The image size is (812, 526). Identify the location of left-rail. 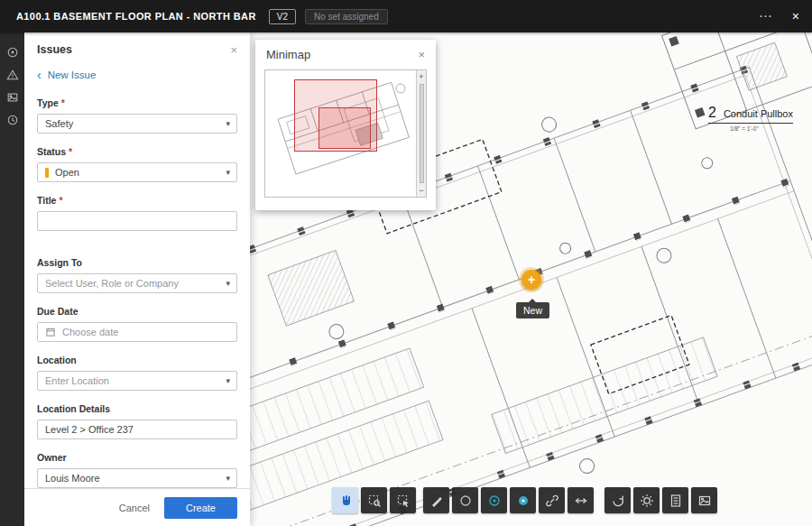
(13, 280).